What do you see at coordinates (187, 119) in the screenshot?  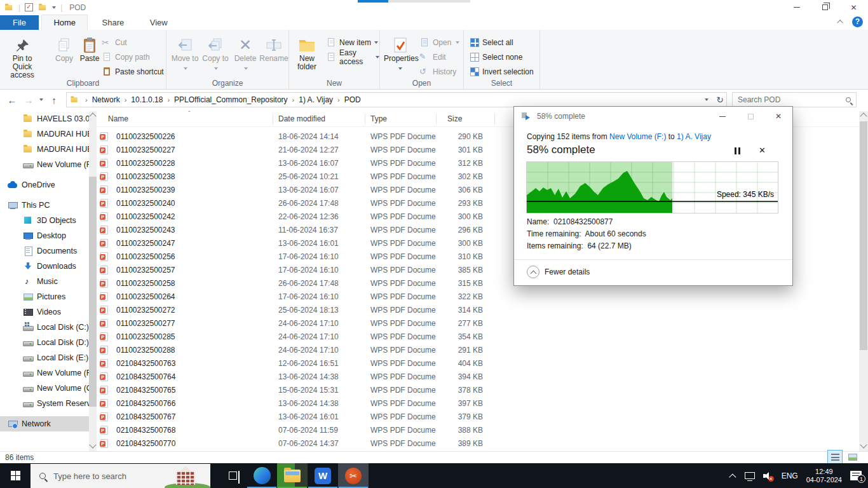 I see `column-header-name: Name` at bounding box center [187, 119].